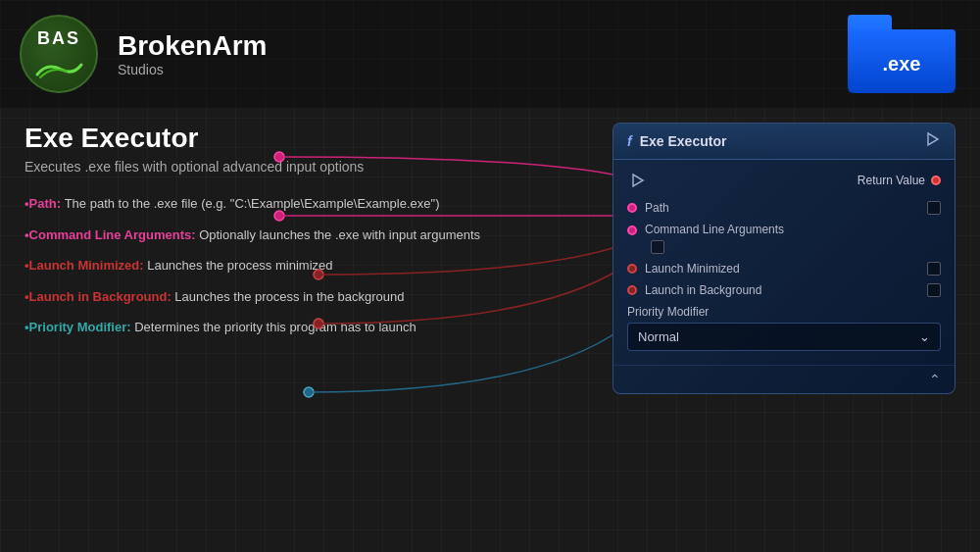 This screenshot has height=552, width=980. What do you see at coordinates (299, 138) in the screenshot?
I see `page-title: Exe Executor` at bounding box center [299, 138].